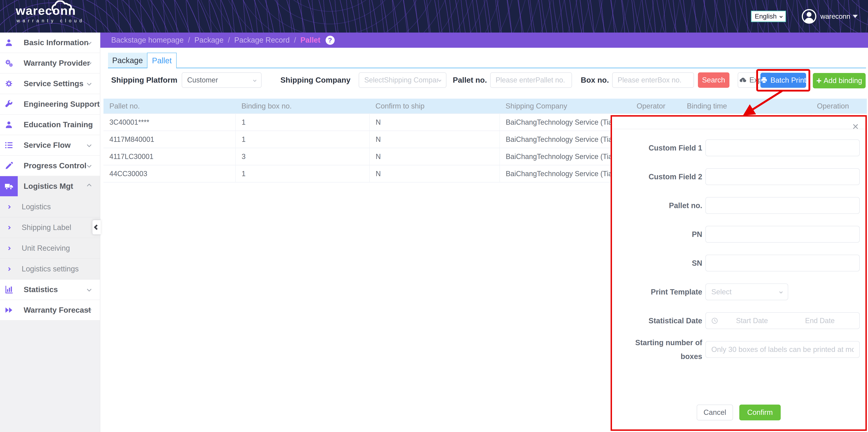 The image size is (868, 432). I want to click on sn-label: SN, so click(660, 263).